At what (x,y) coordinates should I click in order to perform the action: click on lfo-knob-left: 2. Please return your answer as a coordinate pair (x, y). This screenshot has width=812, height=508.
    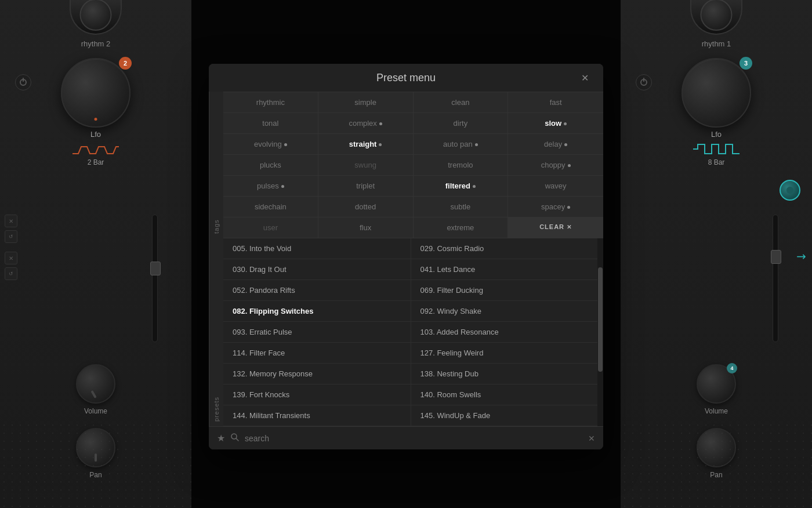
    Looking at the image, I should click on (96, 93).